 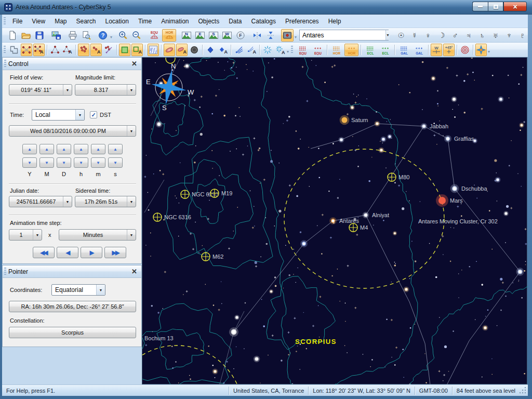 What do you see at coordinates (98, 149) in the screenshot?
I see `spin-up-m: ▲` at bounding box center [98, 149].